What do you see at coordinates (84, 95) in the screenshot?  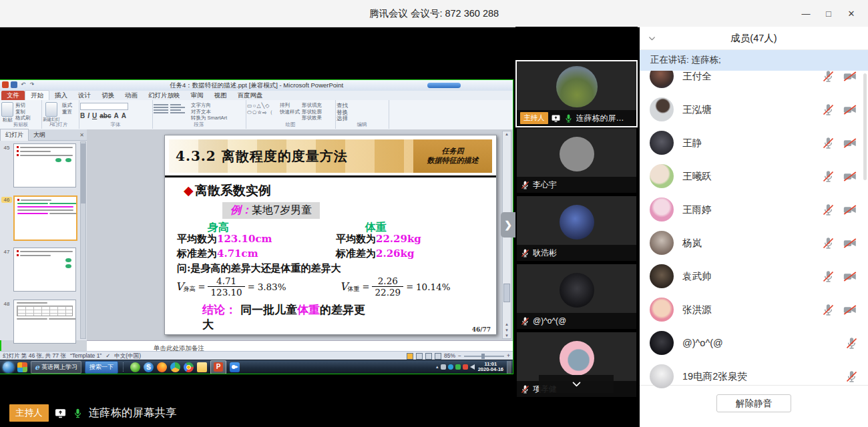 I see `tab-design: 设计` at bounding box center [84, 95].